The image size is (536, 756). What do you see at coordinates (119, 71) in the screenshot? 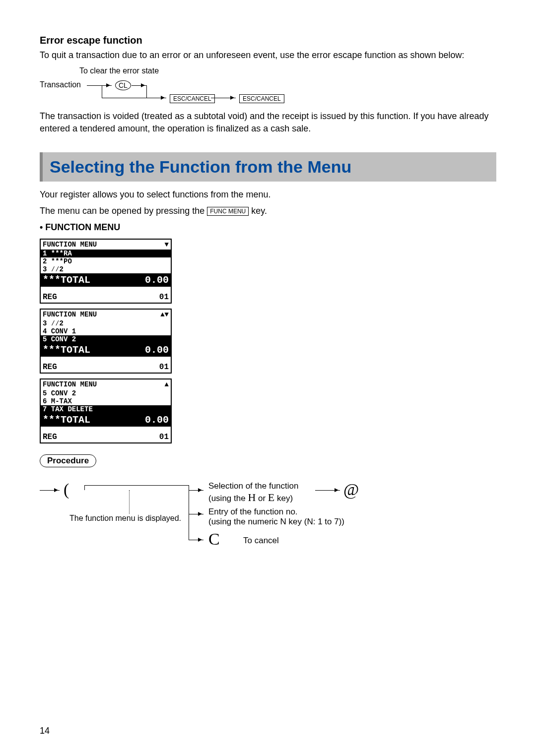
I see `diagram-caption: To clear the error state` at bounding box center [119, 71].